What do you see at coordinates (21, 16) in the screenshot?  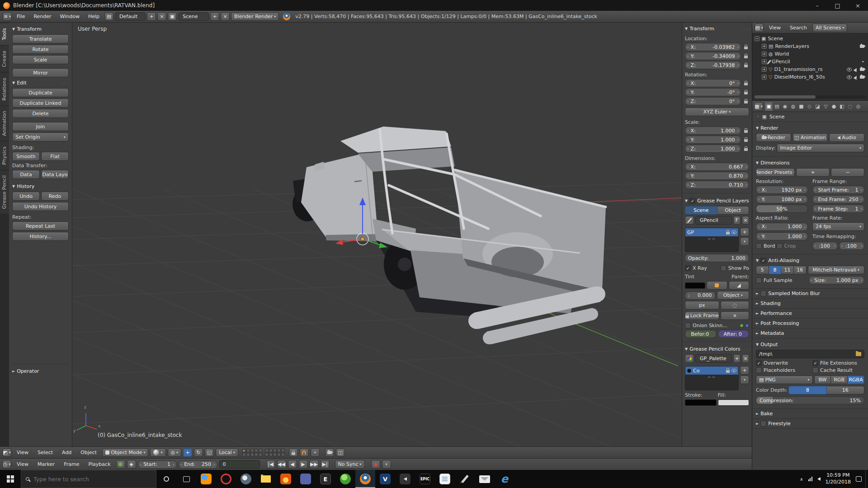 I see `menu-file: File` at bounding box center [21, 16].